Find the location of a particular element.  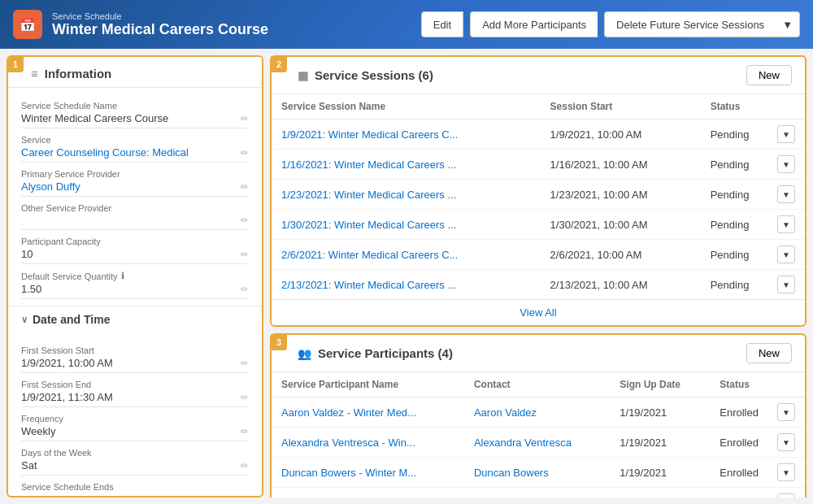

participants-card-header: 👥 Service Participants (4) New is located at coordinates (538, 354).